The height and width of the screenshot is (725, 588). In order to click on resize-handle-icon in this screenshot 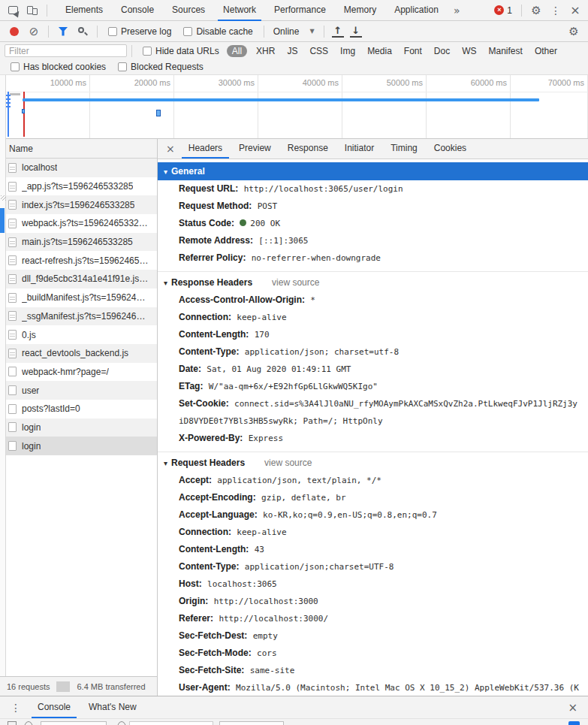, I will do `click(3, 198)`.